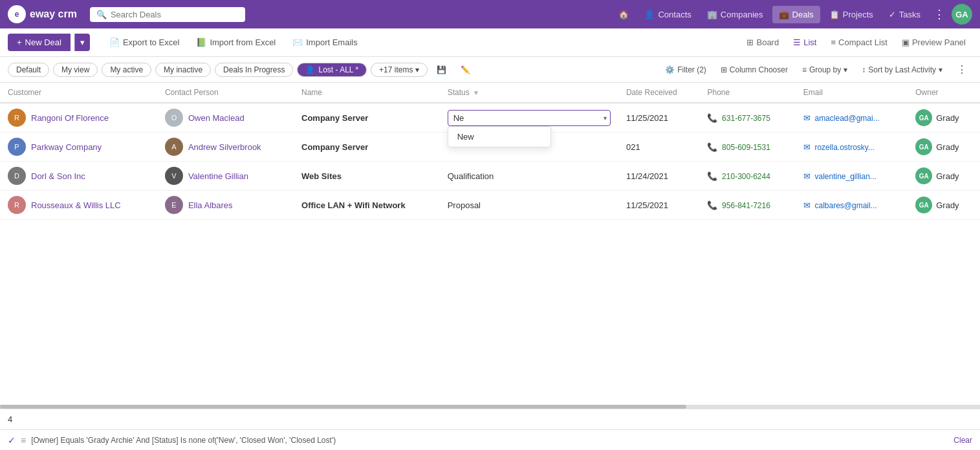  I want to click on filter-chip-default: Default, so click(28, 70).